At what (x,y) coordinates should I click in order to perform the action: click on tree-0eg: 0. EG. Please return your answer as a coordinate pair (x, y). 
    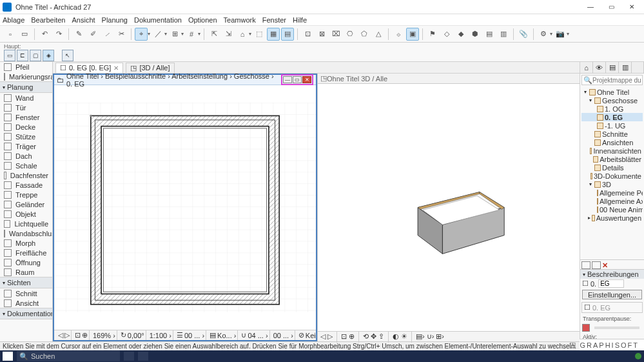
    Looking at the image, I should click on (612, 117).